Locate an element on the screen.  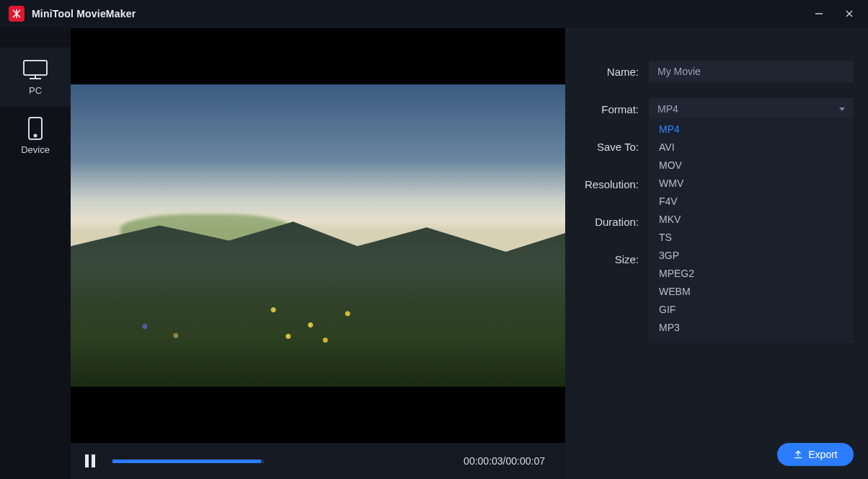
sidebar-item-device: Device is located at coordinates (35, 136).